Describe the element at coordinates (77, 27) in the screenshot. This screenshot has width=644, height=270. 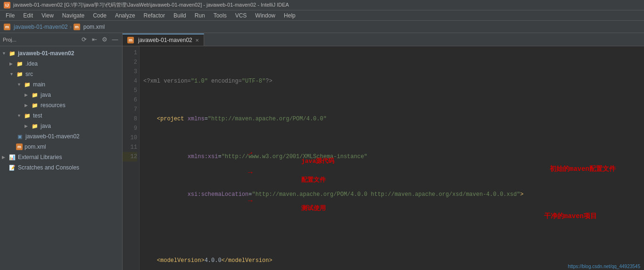
I see `breadcrumb-file-icon: m` at that location.